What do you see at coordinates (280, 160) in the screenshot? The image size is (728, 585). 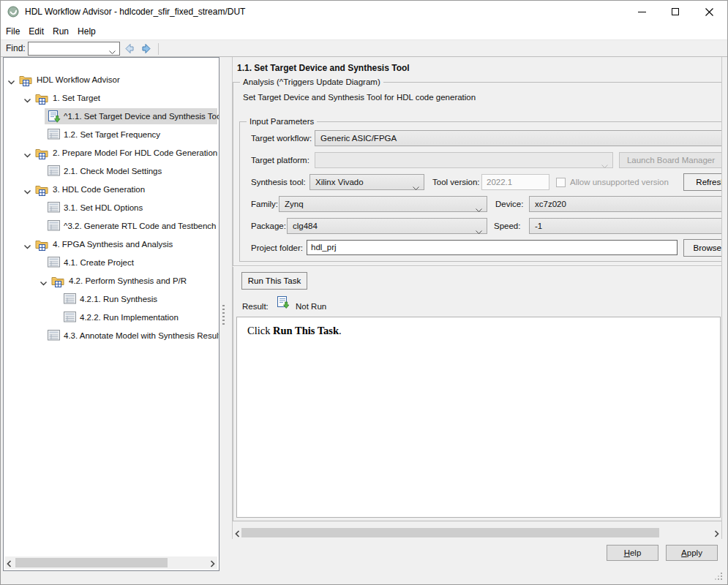 I see `target-platform-label: Target platform:` at bounding box center [280, 160].